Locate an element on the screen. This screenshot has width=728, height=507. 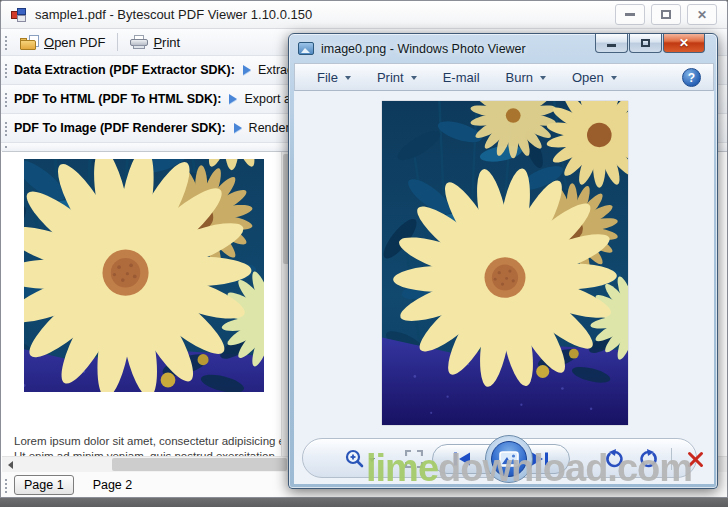
print-button: Print is located at coordinates (155, 42).